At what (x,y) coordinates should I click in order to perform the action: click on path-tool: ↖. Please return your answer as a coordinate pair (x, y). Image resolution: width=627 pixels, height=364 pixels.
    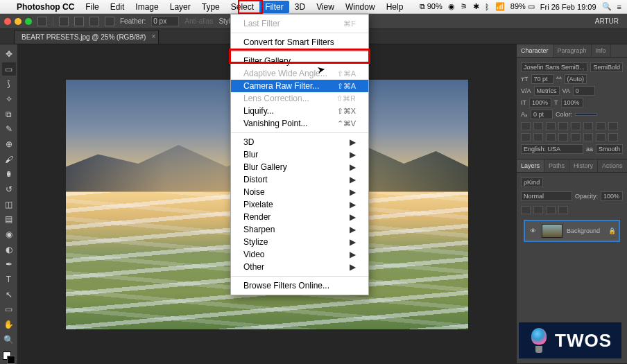
    Looking at the image, I should click on (9, 295).